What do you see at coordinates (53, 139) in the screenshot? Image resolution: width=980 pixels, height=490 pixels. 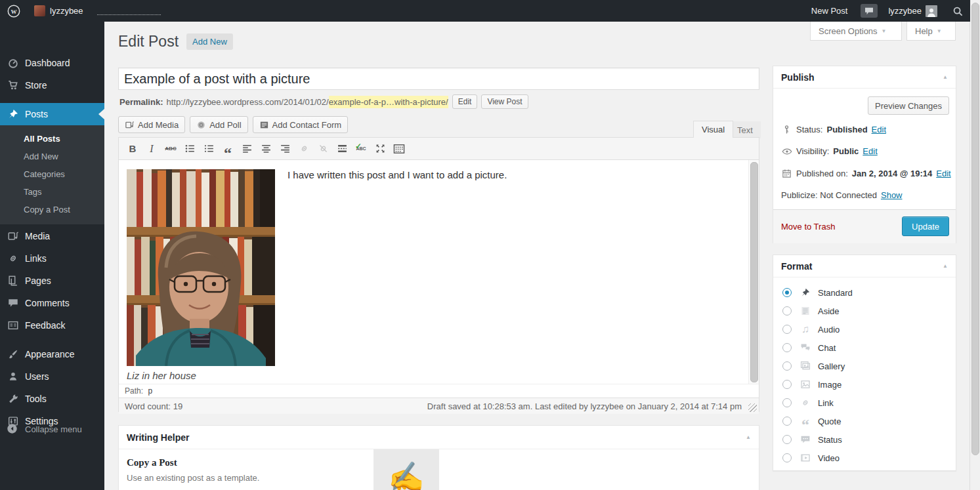 I see `sidebar-item-all-posts: All Posts` at bounding box center [53, 139].